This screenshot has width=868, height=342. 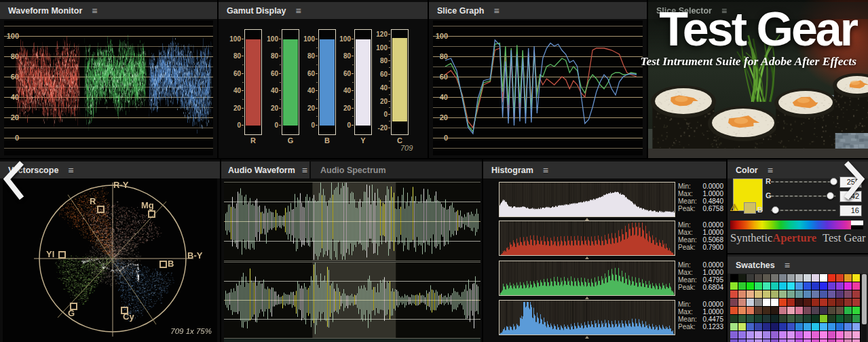 What do you see at coordinates (750, 208) in the screenshot?
I see `safe-color-swatch` at bounding box center [750, 208].